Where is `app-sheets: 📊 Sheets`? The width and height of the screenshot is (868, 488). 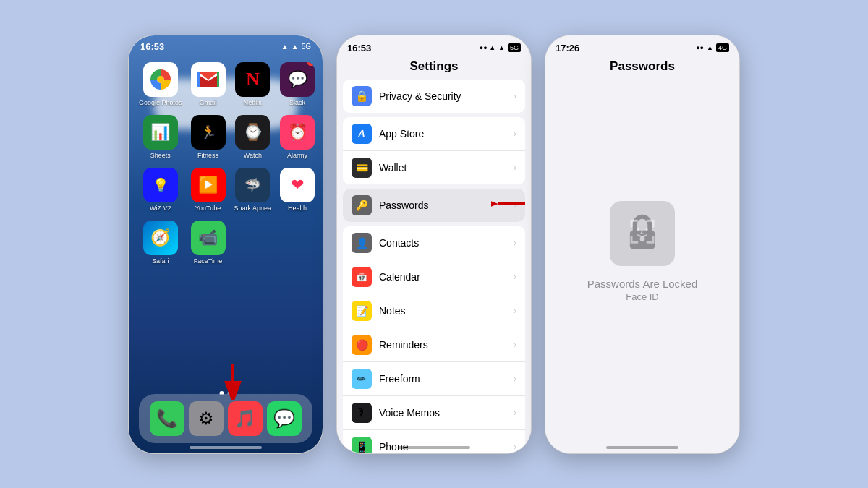 app-sheets: 📊 Sheets is located at coordinates (161, 137).